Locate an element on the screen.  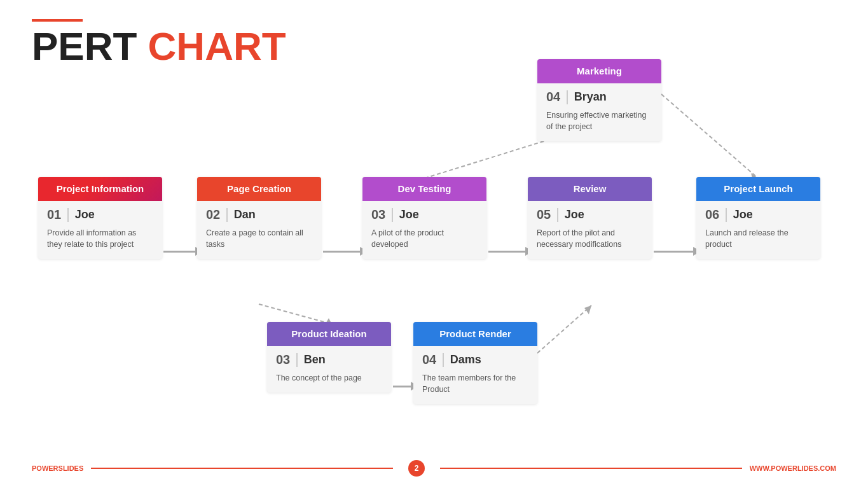
node-product-render-num: 04 is located at coordinates (429, 360).